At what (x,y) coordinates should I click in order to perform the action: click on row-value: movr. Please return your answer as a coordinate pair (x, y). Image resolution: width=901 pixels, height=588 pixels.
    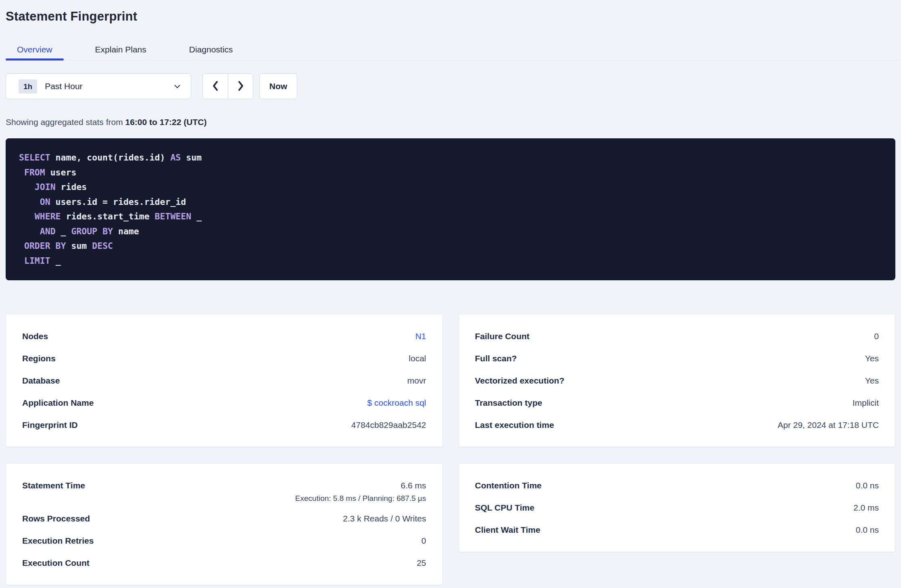
    Looking at the image, I should click on (417, 381).